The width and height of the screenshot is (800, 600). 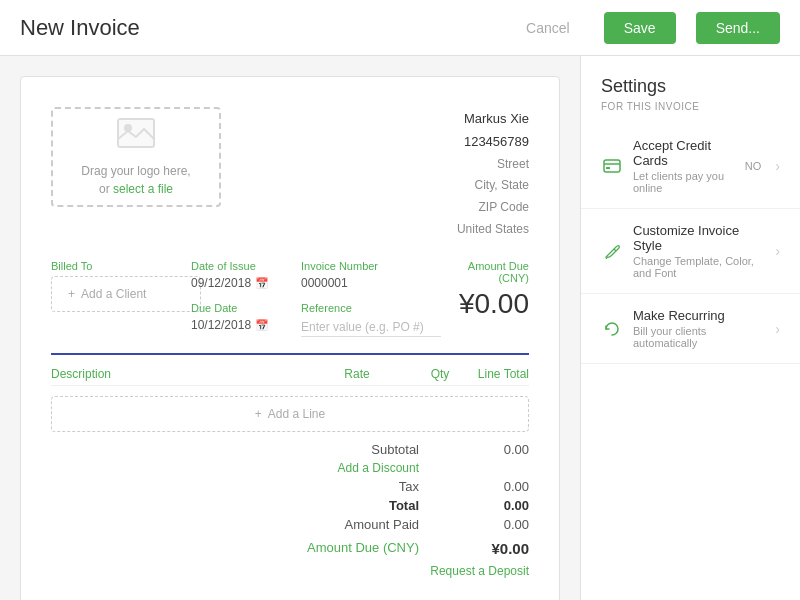 What do you see at coordinates (684, 182) in the screenshot?
I see `credit-cards-desc: Let clients pay you online` at bounding box center [684, 182].